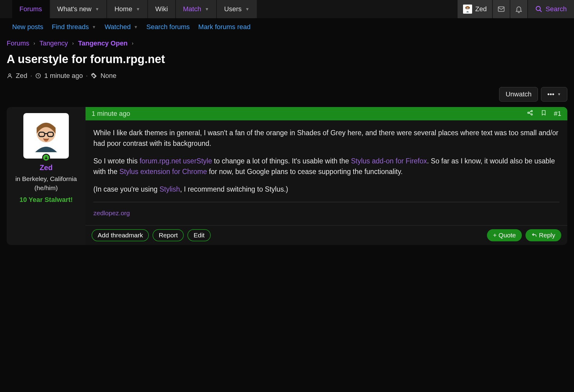 The width and height of the screenshot is (574, 392). Describe the element at coordinates (519, 9) in the screenshot. I see `alerts-button` at that location.